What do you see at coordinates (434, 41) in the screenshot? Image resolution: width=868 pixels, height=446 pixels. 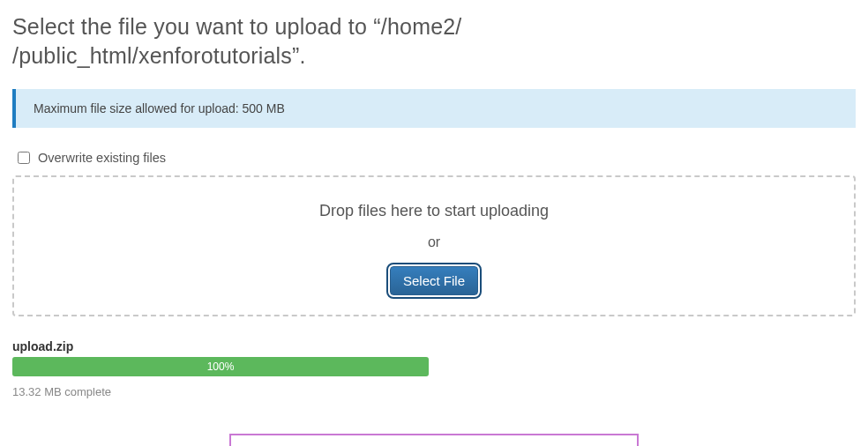 I see `page-title: Select the file you want to upload to “/…` at bounding box center [434, 41].